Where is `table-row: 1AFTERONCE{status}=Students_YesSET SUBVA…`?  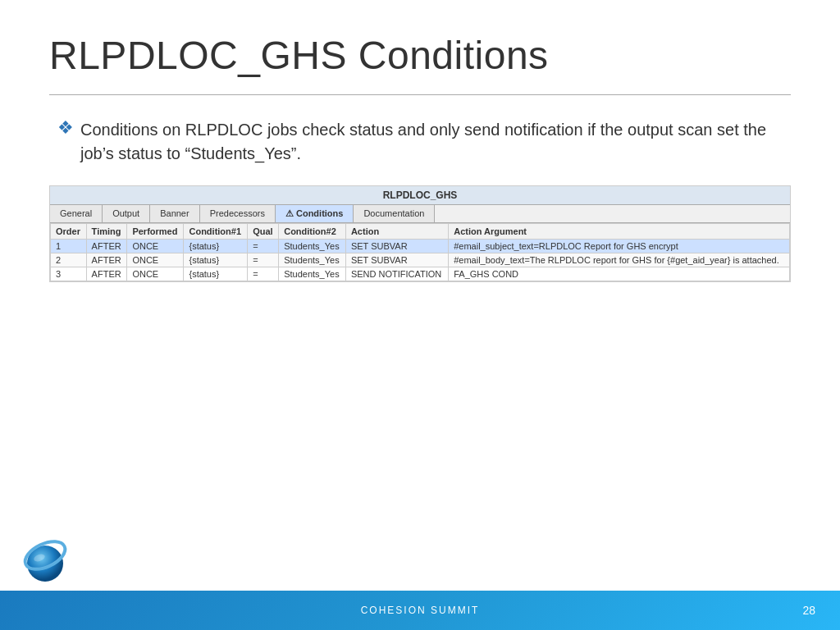 table-row: 1AFTERONCE{status}=Students_YesSET SUBVA… is located at coordinates (420, 246).